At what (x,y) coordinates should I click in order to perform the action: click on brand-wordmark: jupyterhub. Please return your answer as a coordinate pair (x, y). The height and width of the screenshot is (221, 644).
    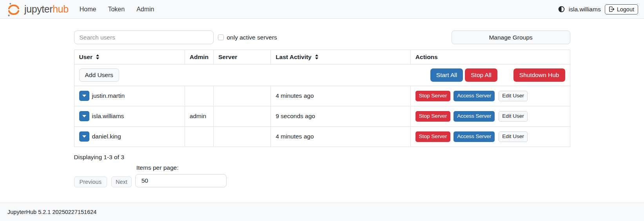
    Looking at the image, I should click on (46, 9).